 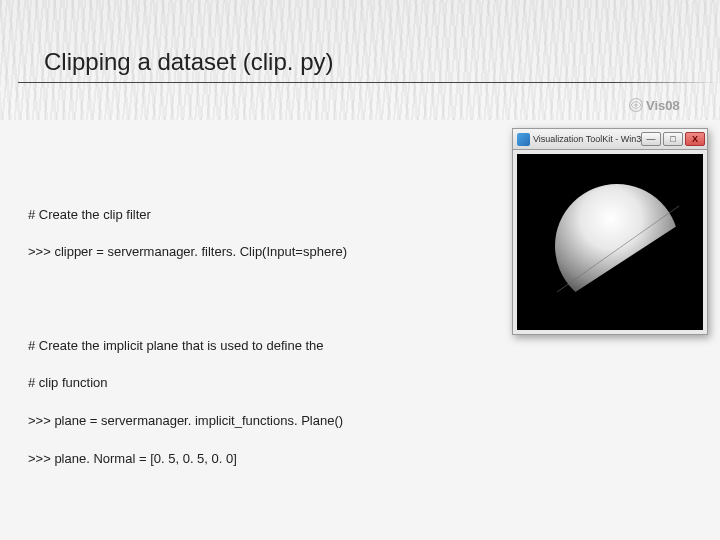 I want to click on code-comment: # Create the clip filter, so click(x=239, y=216).